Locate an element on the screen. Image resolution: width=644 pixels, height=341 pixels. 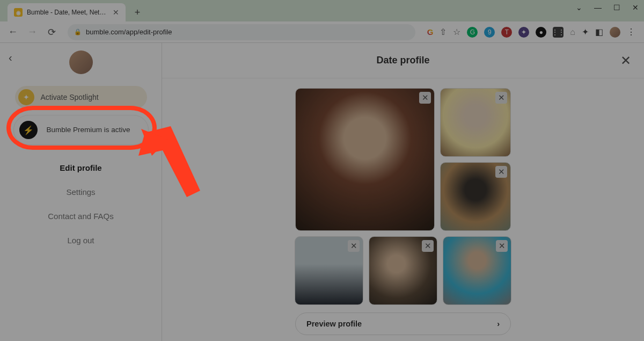
lock-icon: 🔒 is located at coordinates (78, 32).